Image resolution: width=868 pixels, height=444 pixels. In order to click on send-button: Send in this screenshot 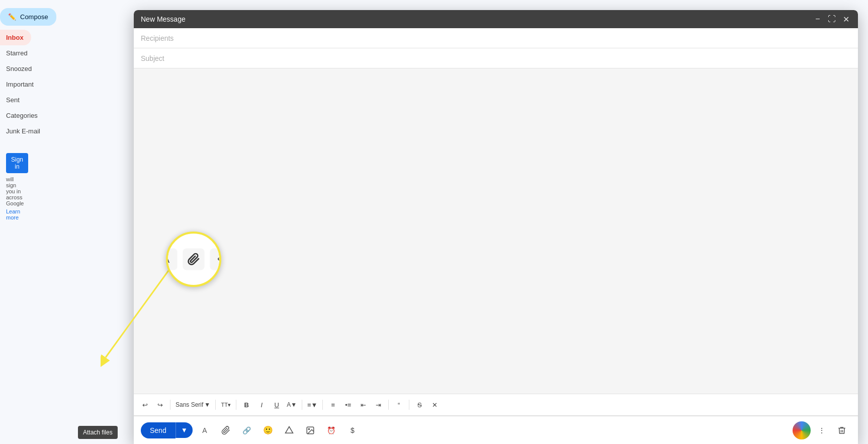, I will do `click(158, 430)`.